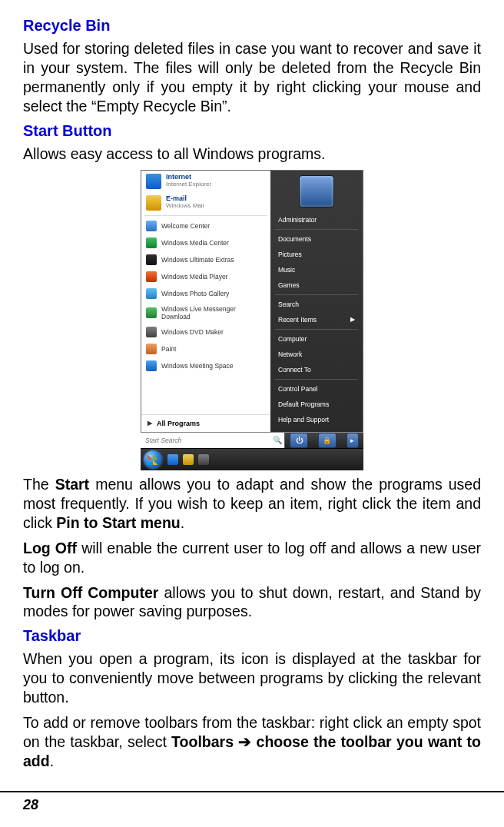 The width and height of the screenshot is (504, 827). What do you see at coordinates (195, 243) in the screenshot?
I see `program-label: Windows Media Center` at bounding box center [195, 243].